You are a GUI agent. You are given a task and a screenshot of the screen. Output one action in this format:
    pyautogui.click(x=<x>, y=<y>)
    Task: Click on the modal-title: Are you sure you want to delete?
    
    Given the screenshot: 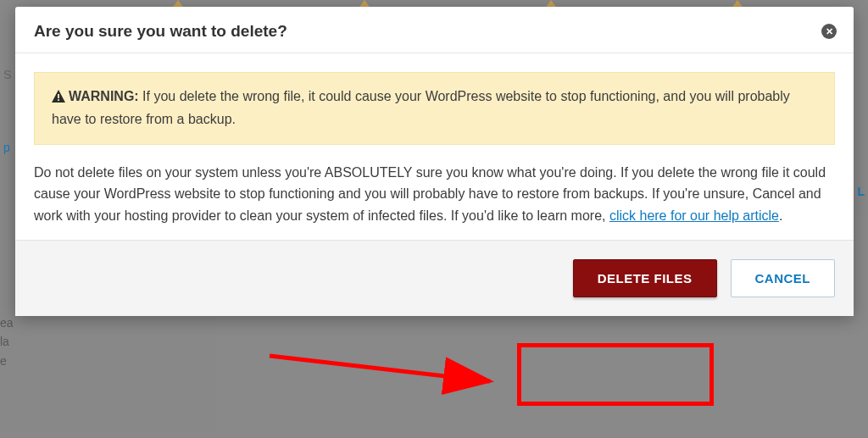 What is the action you would take?
    pyautogui.click(x=161, y=31)
    